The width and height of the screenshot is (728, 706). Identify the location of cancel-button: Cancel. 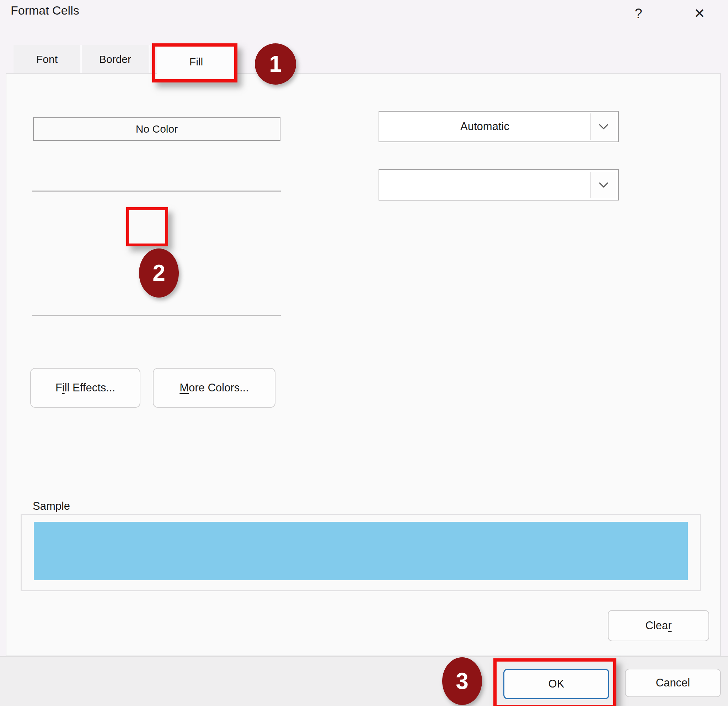
(673, 683).